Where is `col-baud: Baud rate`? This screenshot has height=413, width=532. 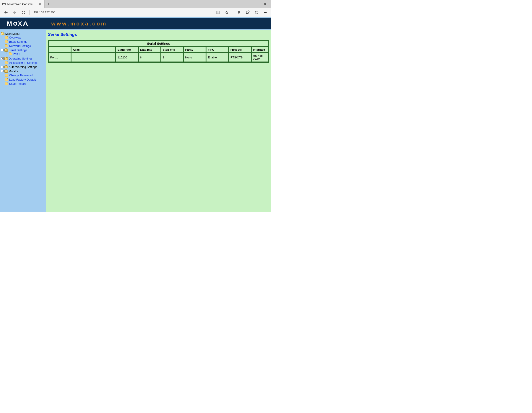
col-baud: Baud rate is located at coordinates (127, 50).